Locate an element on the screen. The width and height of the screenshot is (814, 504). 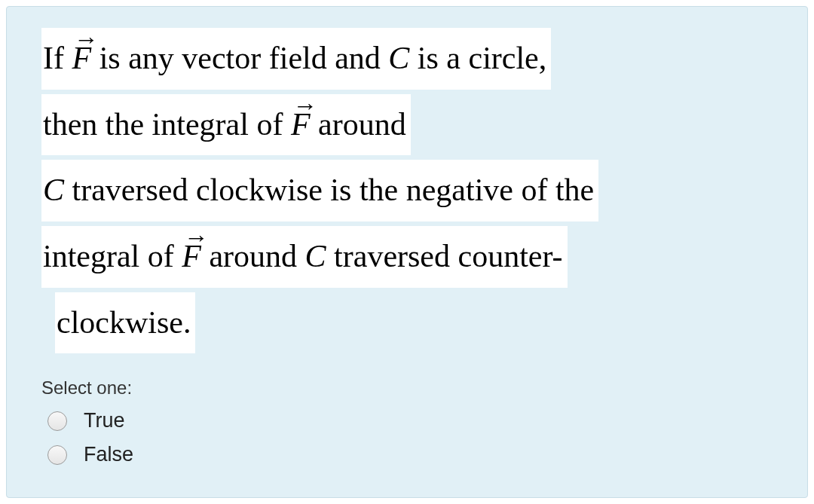
radio-false is located at coordinates (57, 455).